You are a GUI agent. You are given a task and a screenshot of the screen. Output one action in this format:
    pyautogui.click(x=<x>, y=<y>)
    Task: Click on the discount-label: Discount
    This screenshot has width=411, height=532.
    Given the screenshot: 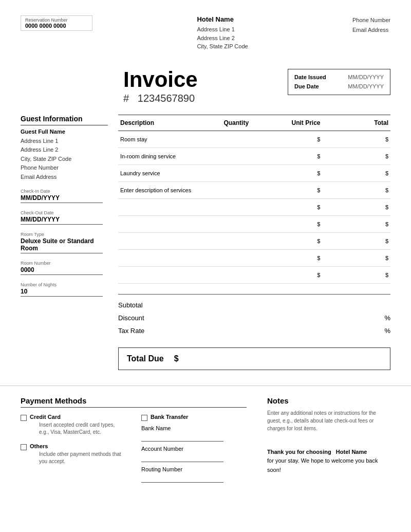 What is the action you would take?
    pyautogui.click(x=149, y=318)
    